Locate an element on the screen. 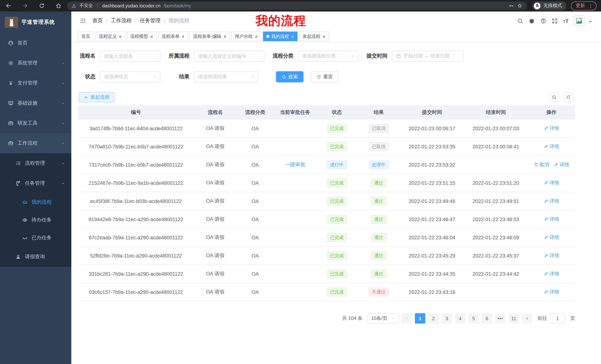 This screenshot has width=601, height=364. sidebar-item-process-mgmt: 流程管理 is located at coordinates (36, 163).